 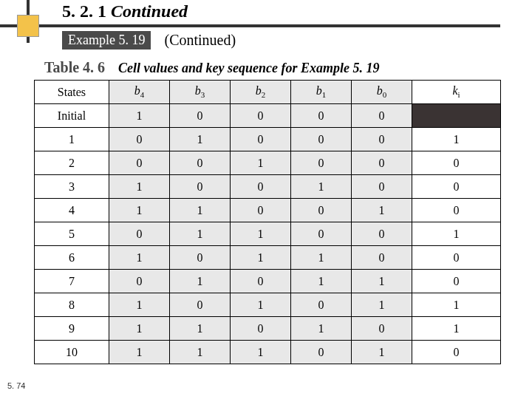 I want to click on cell-state: 1, so click(x=72, y=140).